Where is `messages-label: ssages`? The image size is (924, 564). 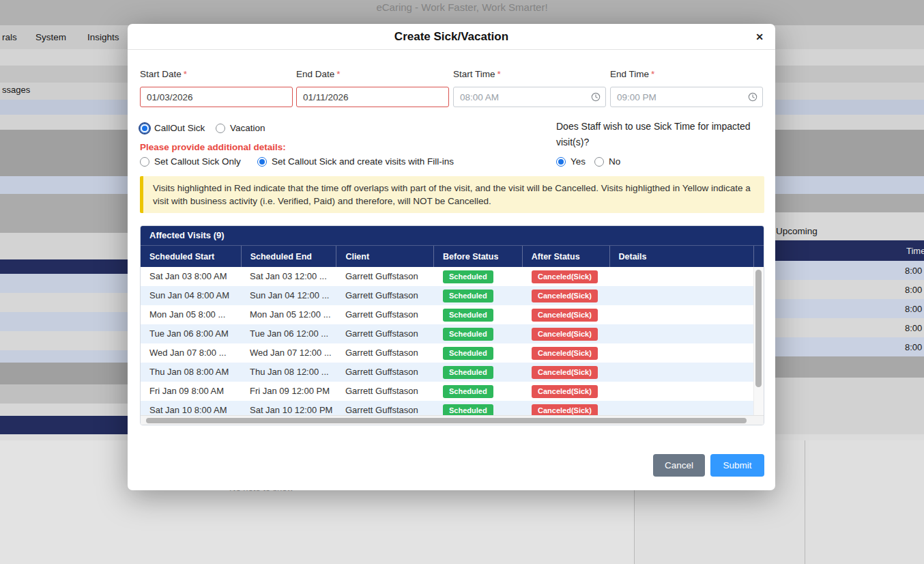
messages-label: ssages is located at coordinates (16, 90).